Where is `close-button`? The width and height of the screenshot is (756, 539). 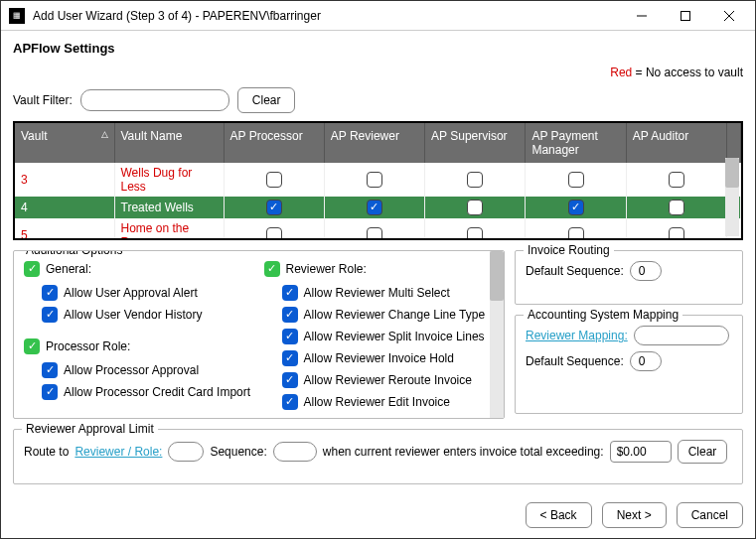 close-button is located at coordinates (729, 16).